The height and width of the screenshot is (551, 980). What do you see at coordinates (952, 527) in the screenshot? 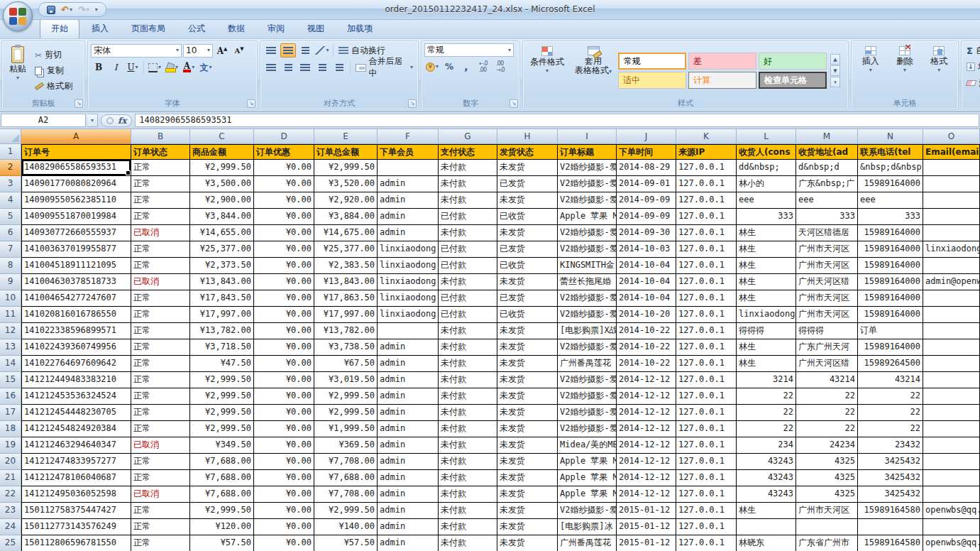
I see `cell-O24` at bounding box center [952, 527].